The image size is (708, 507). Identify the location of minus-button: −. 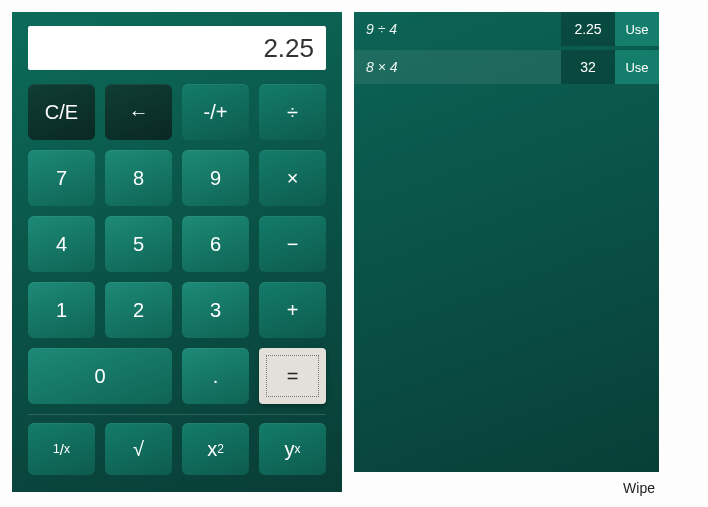
(292, 244).